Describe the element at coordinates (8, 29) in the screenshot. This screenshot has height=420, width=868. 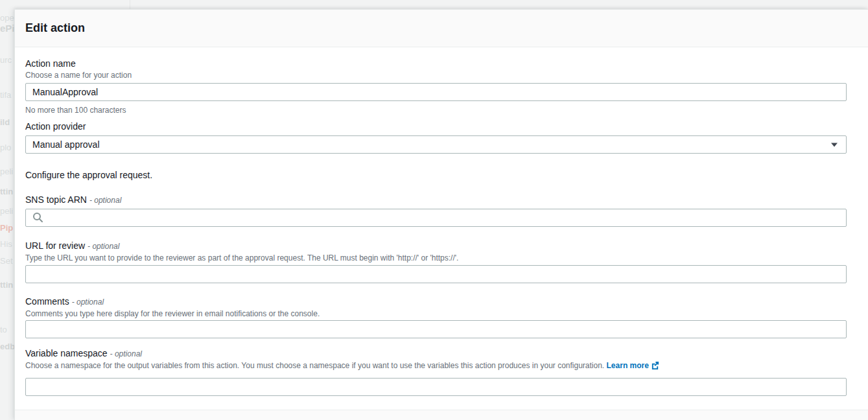
I see `ghost-text: ePi` at that location.